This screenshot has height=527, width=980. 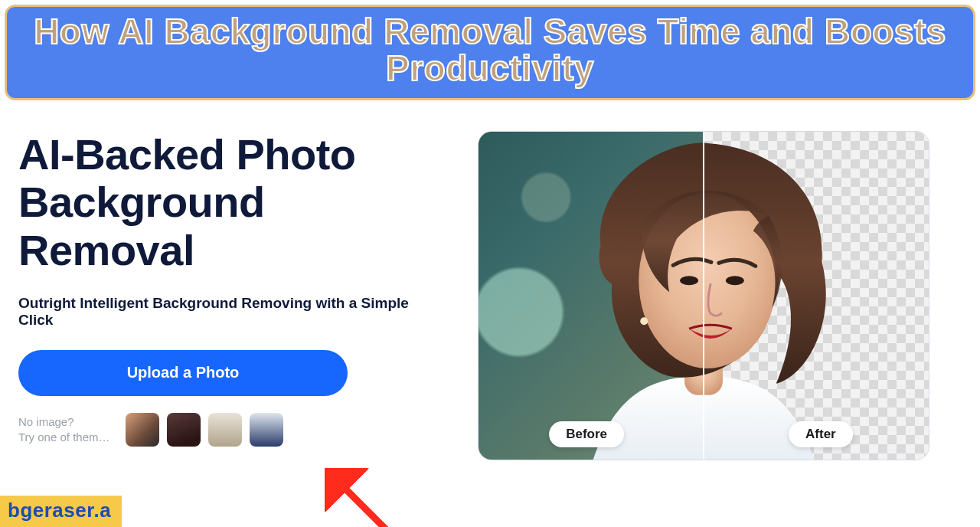 I want to click on upload-photo-button: Upload a Photo, so click(x=183, y=373).